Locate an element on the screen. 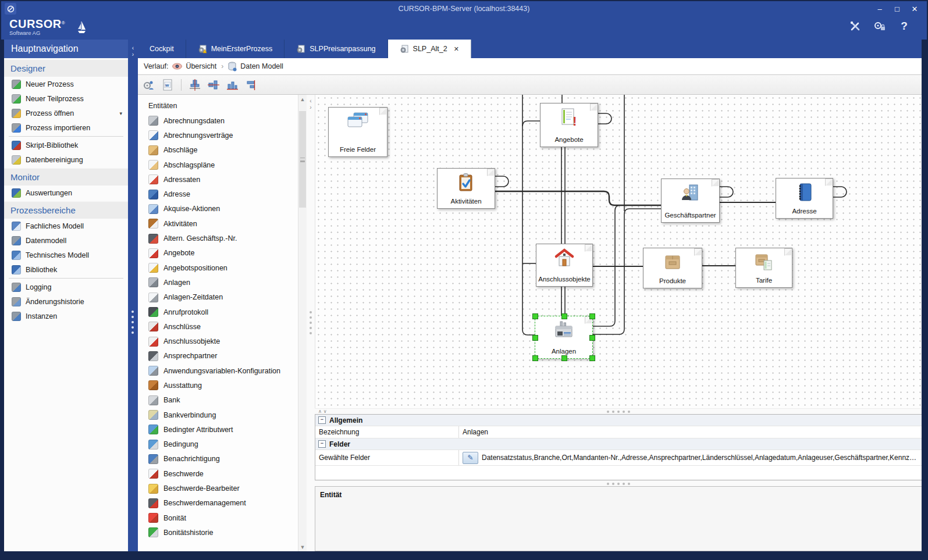 This screenshot has width=928, height=560. entity-item-bonit-t: Bonität is located at coordinates (218, 518).